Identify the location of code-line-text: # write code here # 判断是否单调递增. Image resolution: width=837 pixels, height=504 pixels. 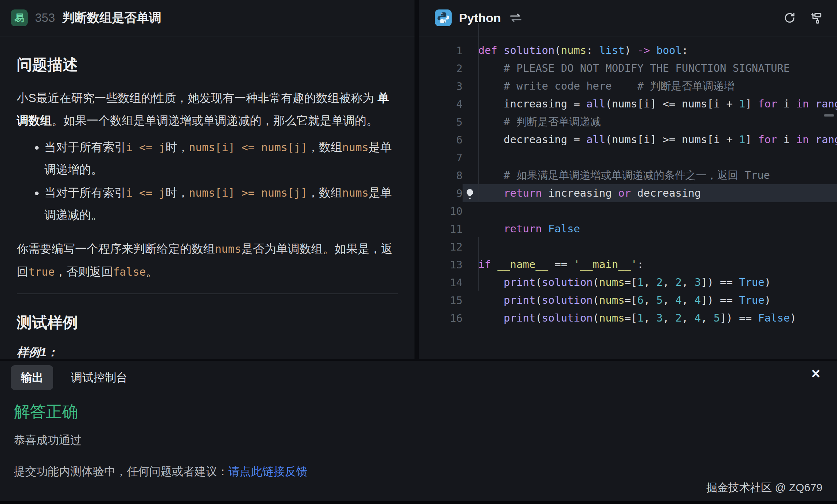
(650, 86).